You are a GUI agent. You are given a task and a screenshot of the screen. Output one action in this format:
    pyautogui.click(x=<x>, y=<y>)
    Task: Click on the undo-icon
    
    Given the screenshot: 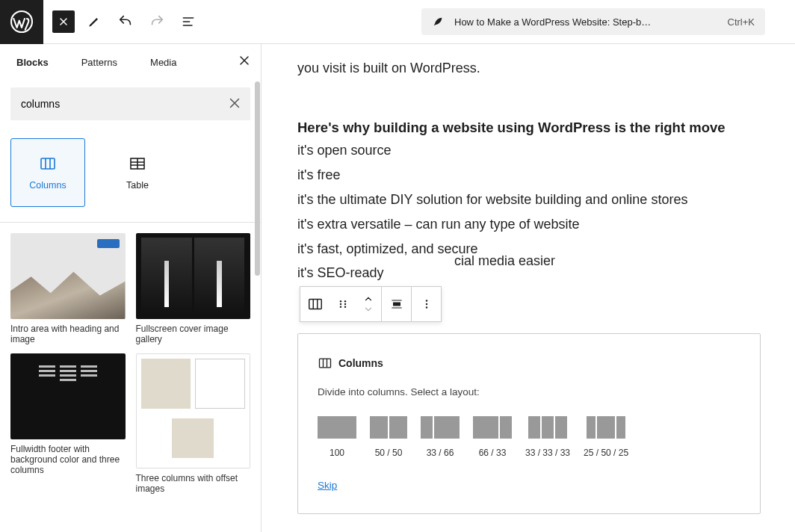 What is the action you would take?
    pyautogui.click(x=126, y=22)
    